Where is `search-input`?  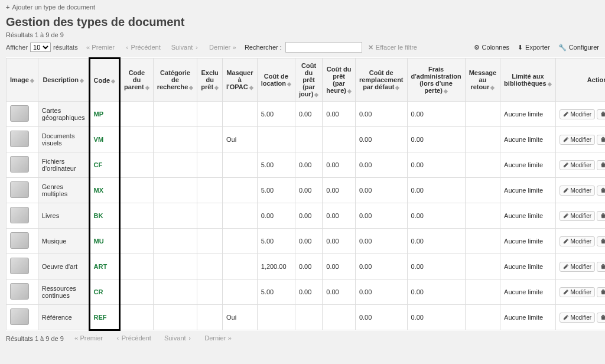
search-input is located at coordinates (324, 47).